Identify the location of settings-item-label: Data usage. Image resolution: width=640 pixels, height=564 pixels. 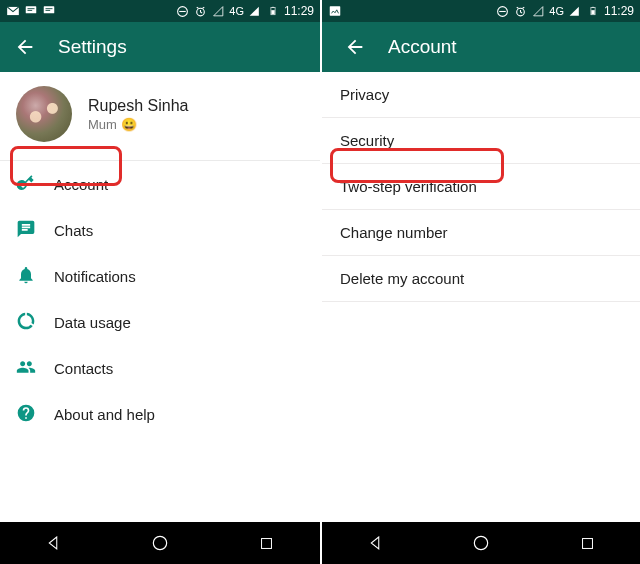
(92, 322).